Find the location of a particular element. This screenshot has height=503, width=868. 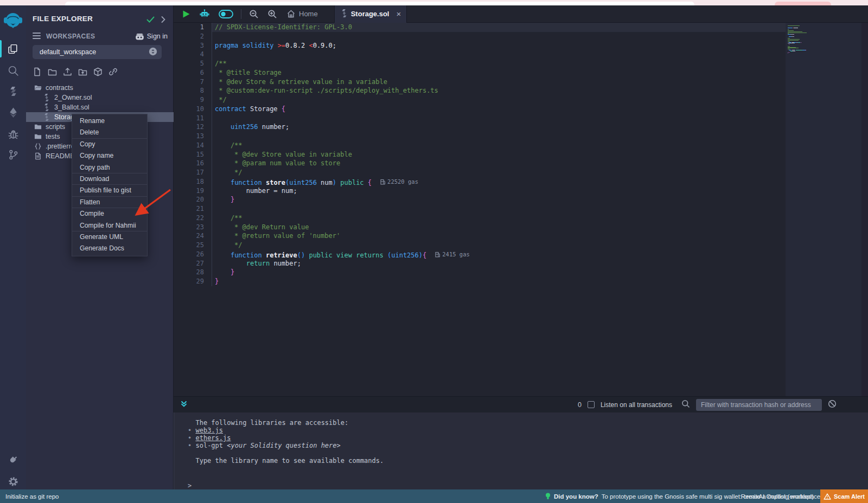

terminal-search-icon is located at coordinates (686, 405).